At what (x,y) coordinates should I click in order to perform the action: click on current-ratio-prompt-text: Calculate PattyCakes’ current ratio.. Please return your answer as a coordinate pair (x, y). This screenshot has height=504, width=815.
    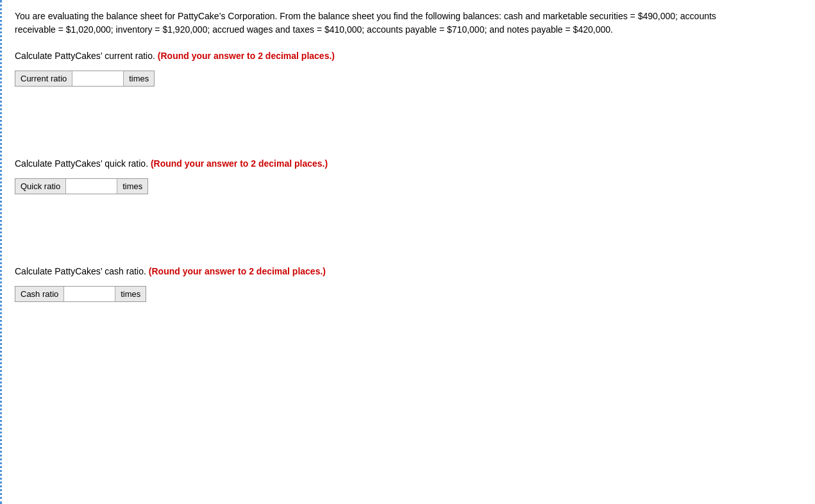
    Looking at the image, I should click on (85, 56).